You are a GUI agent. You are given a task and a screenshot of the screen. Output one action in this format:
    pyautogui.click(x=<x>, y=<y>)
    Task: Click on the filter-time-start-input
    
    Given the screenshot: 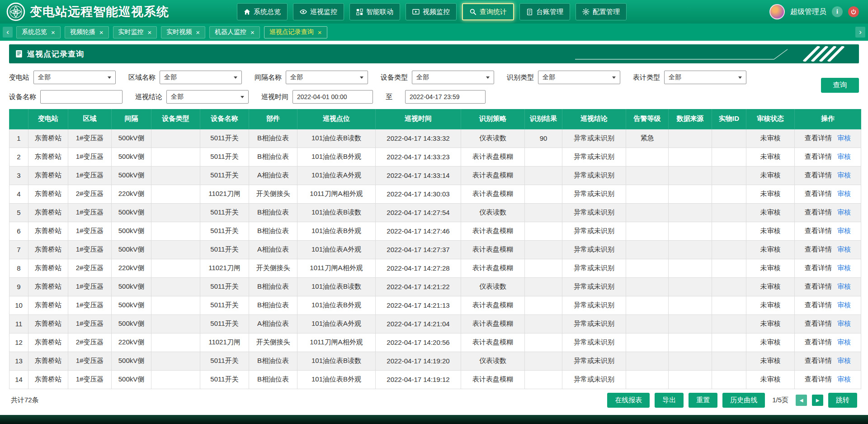 What is the action you would take?
    pyautogui.click(x=333, y=97)
    